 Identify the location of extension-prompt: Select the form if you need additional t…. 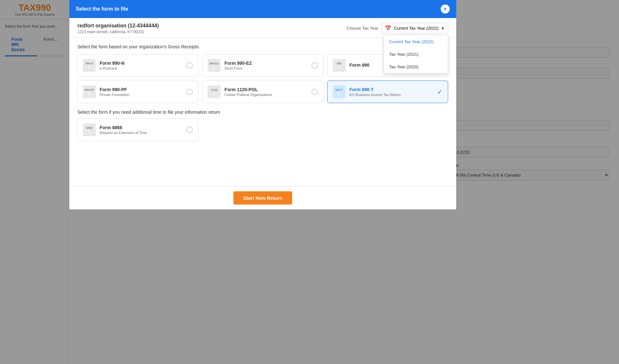
(263, 112).